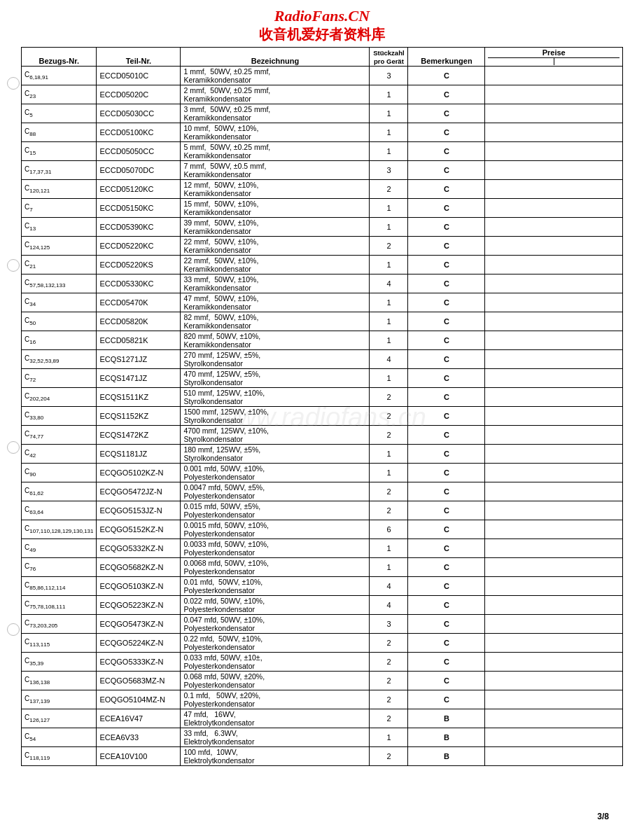 Image resolution: width=644 pixels, height=834 pixels. I want to click on cell-teil: ECQGO5102KZ-N, so click(139, 473).